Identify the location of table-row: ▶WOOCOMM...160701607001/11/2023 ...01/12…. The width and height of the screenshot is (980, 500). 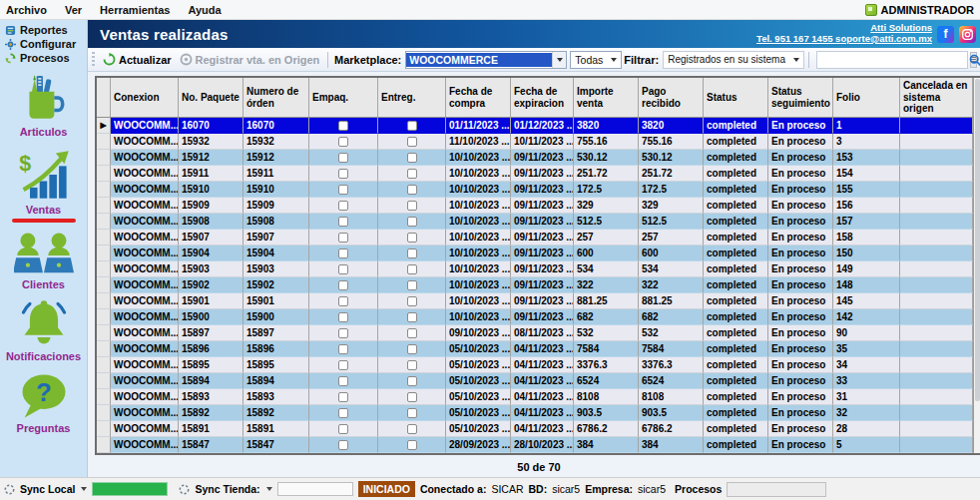
(535, 126).